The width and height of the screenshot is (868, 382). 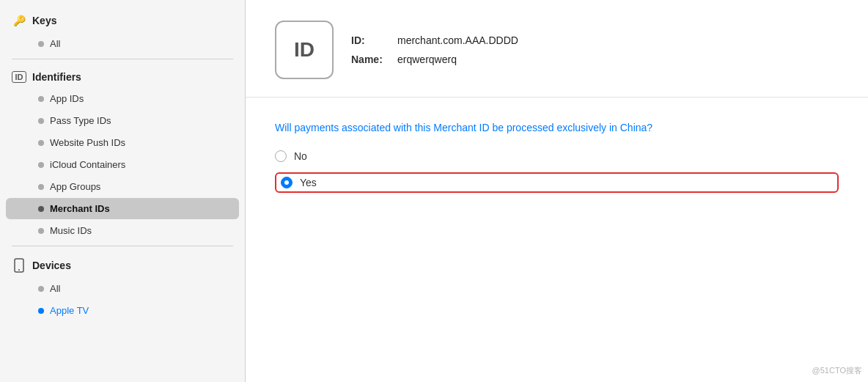 What do you see at coordinates (557, 156) in the screenshot?
I see `radio-option-no: No` at bounding box center [557, 156].